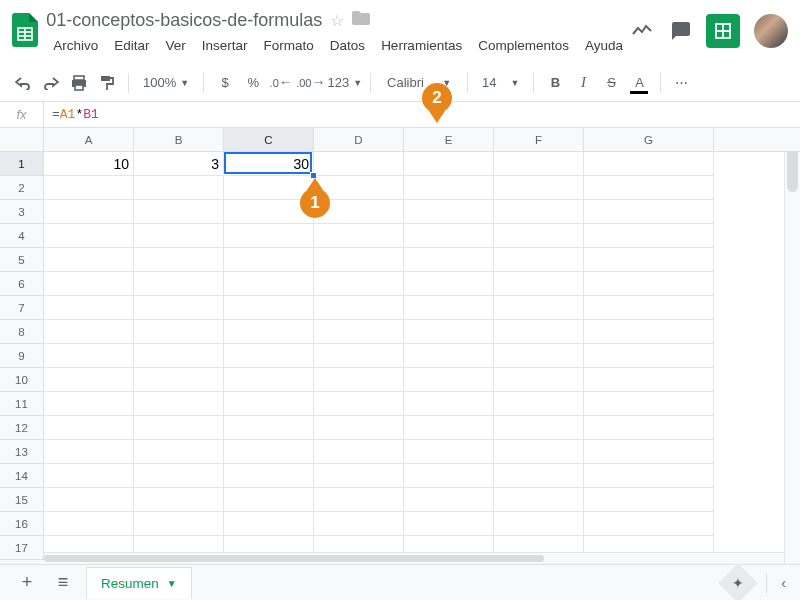  I want to click on cell-D2, so click(359, 188).